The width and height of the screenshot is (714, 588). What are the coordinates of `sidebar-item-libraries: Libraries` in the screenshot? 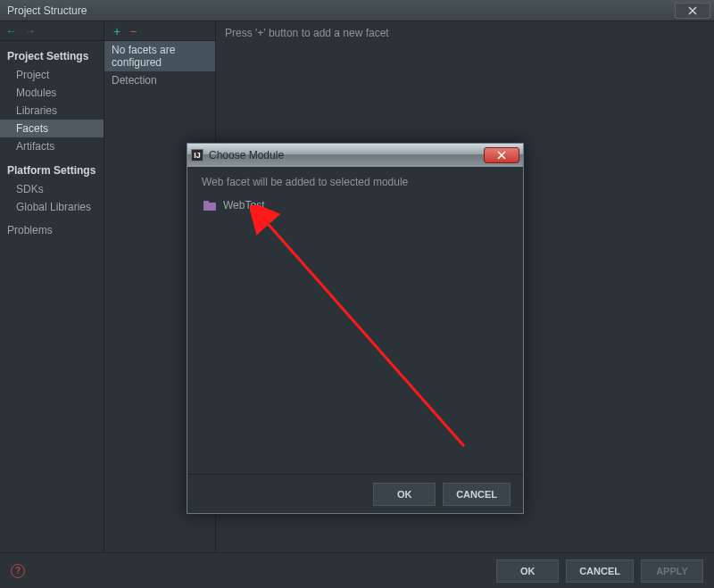 It's located at (52, 111).